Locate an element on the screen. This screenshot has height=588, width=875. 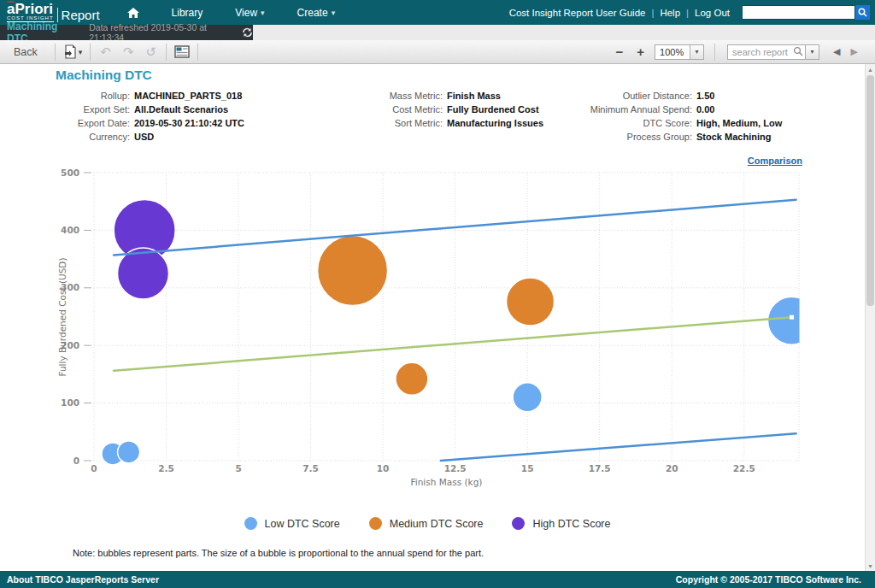
refresh-icon is located at coordinates (248, 32).